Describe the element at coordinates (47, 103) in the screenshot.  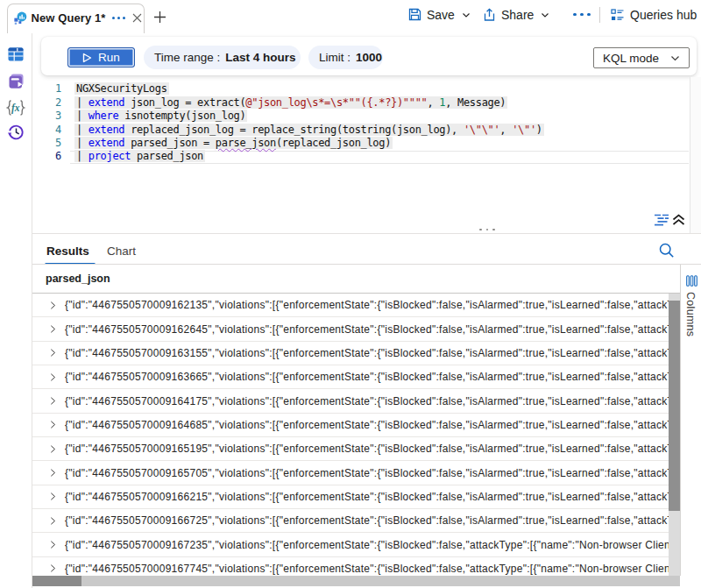
I see `editor-line-number: 2` at that location.